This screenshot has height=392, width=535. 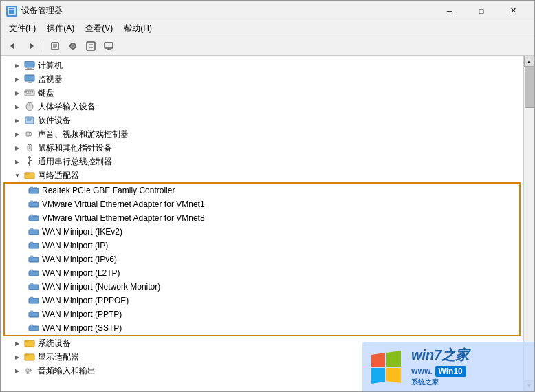 What do you see at coordinates (262, 65) in the screenshot?
I see `tree-item-computer: ▶ 计算机` at bounding box center [262, 65].